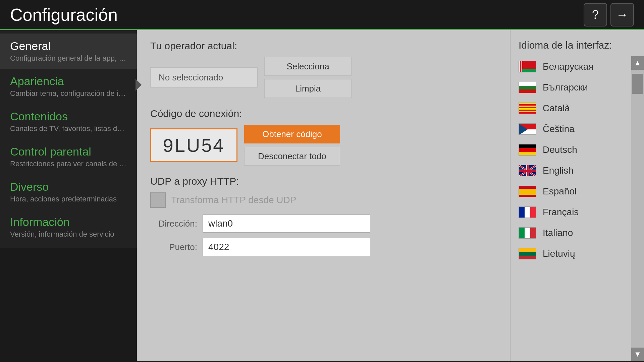  I want to click on sidebar-item-title-contenidos: Contenidos, so click(68, 117).